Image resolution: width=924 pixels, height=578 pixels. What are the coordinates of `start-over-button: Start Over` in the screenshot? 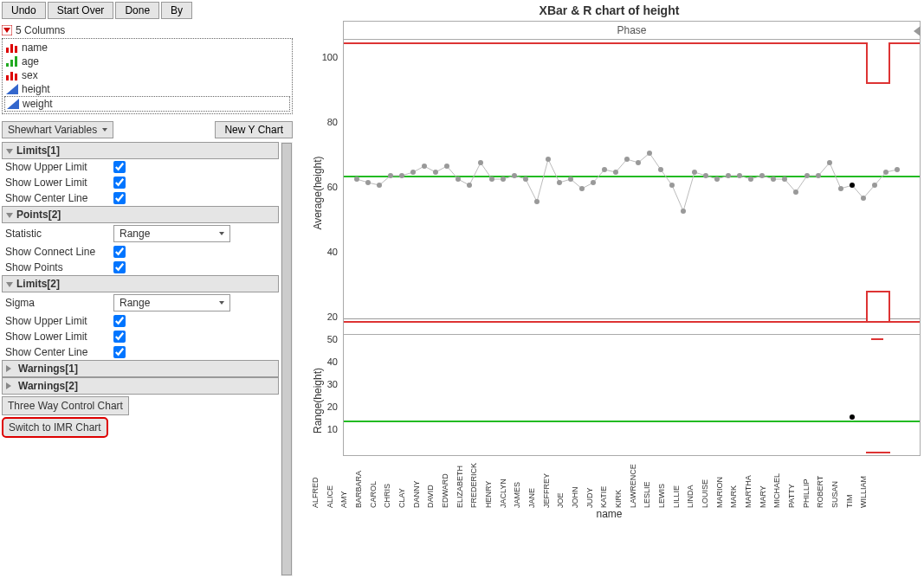 It's located at (81, 10).